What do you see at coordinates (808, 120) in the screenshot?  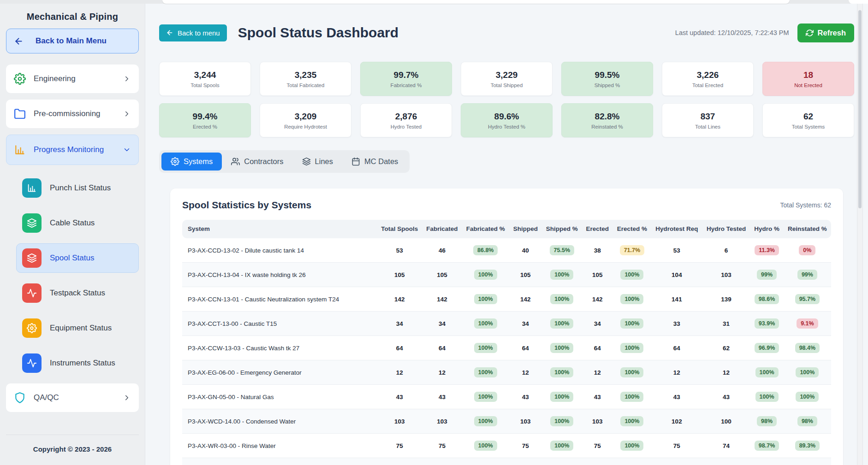 I see `stat-card-total-systems: 62Total Systems` at bounding box center [808, 120].